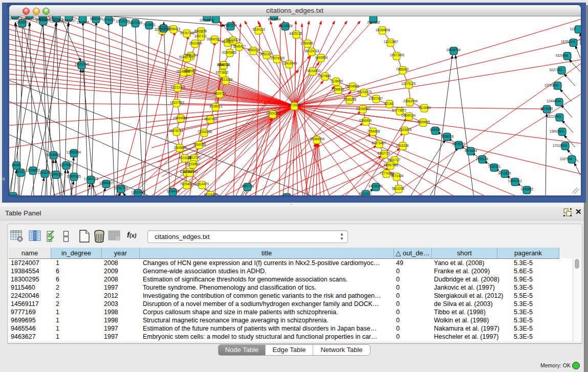 The image size is (588, 372). What do you see at coordinates (56, 21) in the screenshot?
I see `svg-text: 1161559` at bounding box center [56, 21].